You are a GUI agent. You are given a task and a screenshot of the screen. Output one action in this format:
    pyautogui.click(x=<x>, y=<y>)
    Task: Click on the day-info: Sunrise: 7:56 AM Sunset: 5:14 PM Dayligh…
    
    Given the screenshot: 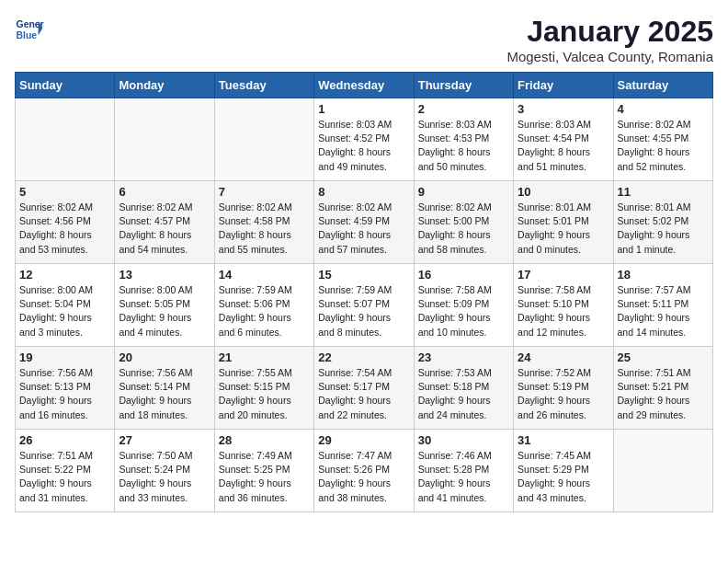 What is the action you would take?
    pyautogui.click(x=164, y=394)
    